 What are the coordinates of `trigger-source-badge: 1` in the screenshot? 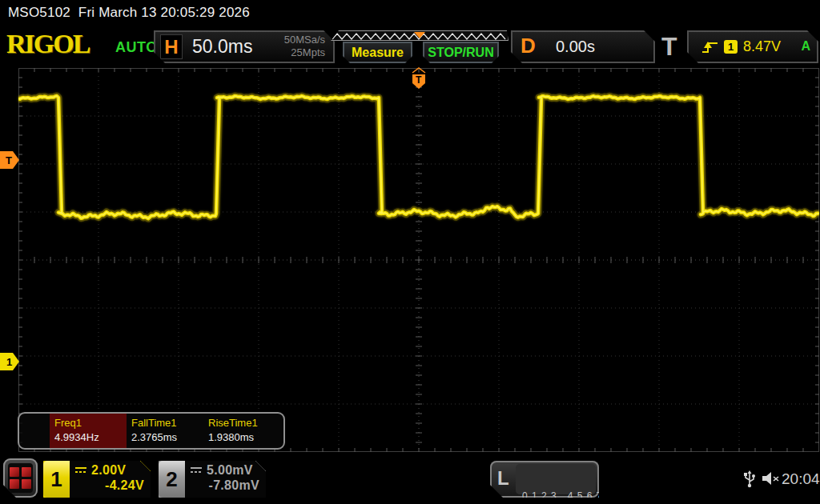 It's located at (730, 46).